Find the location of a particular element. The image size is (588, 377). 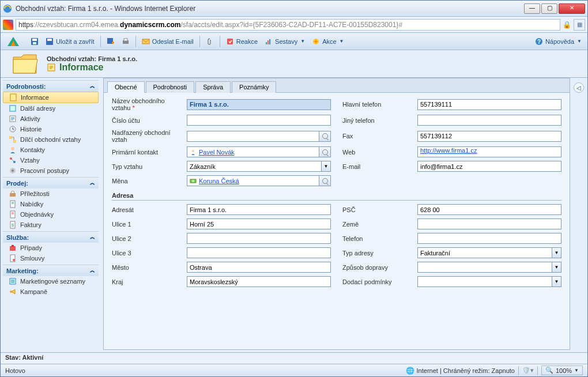

sidebar-item-label: Kontakty is located at coordinates (32, 150).